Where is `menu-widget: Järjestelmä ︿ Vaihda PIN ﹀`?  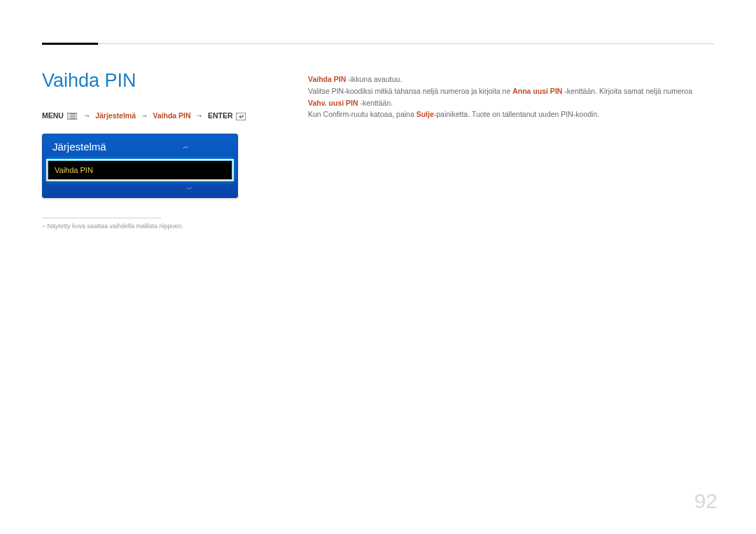
menu-widget: Järjestelmä ︿ Vaihda PIN ﹀ is located at coordinates (140, 166).